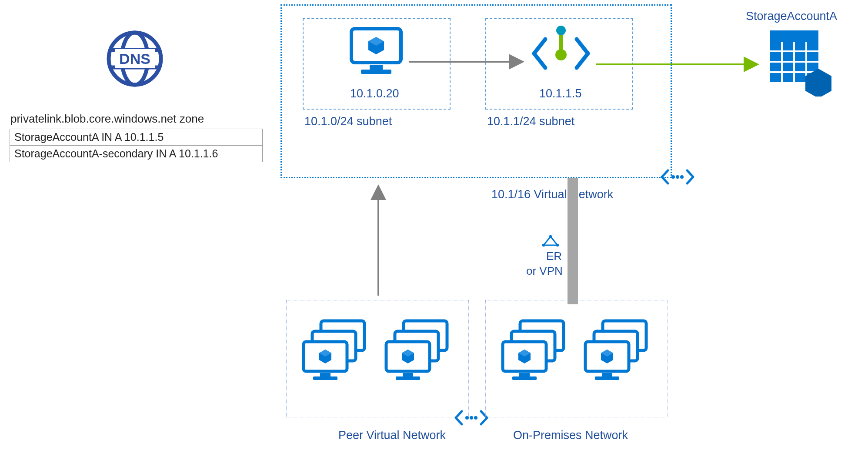  I want to click on dns-zone-label: privatelink.blob.core.windows.net zone, so click(107, 119).